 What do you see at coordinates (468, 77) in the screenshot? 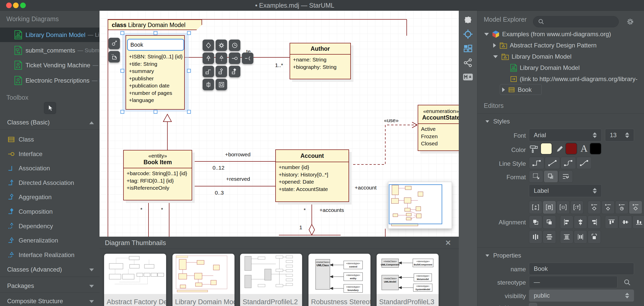
I see `markdown-button` at bounding box center [468, 77].